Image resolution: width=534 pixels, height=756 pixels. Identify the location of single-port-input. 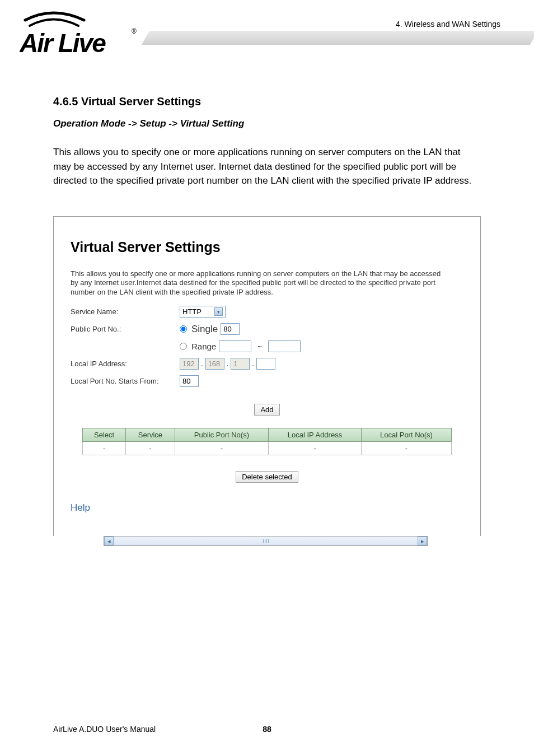
(230, 329).